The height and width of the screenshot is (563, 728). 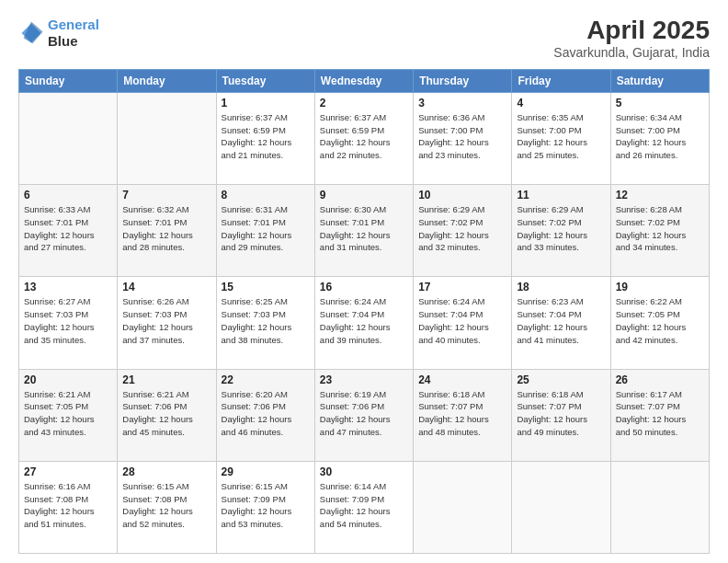 What do you see at coordinates (364, 506) in the screenshot?
I see `day-info: Sunrise: 6:14 AM Sunset: 7:09 PM Dayligh…` at bounding box center [364, 506].